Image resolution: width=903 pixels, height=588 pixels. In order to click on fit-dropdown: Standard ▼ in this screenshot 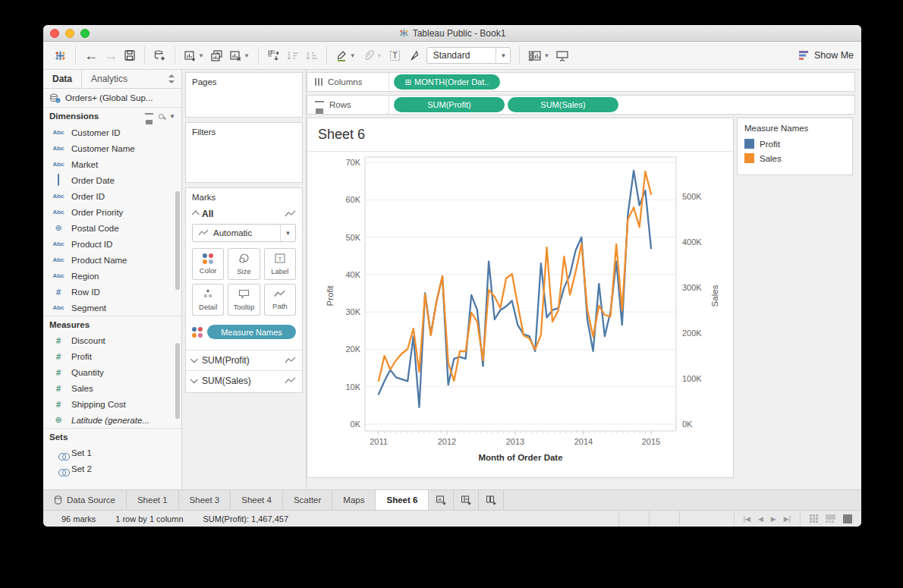, I will do `click(469, 55)`.